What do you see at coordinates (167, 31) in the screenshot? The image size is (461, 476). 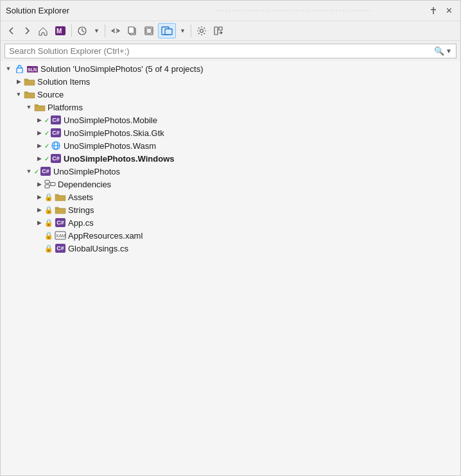 I see `active-view-button` at bounding box center [167, 31].